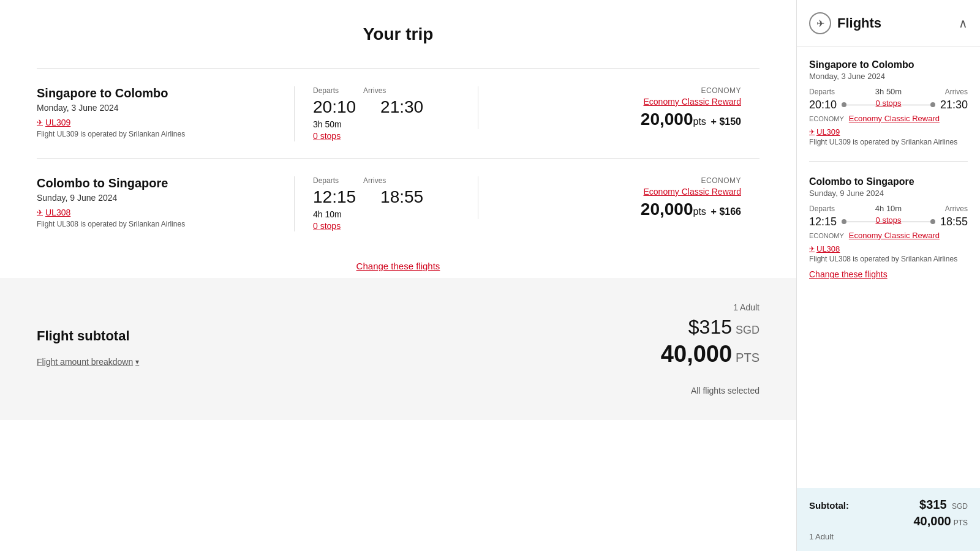 This screenshot has width=980, height=551. I want to click on sidebar-flights-title: Flights, so click(859, 23).